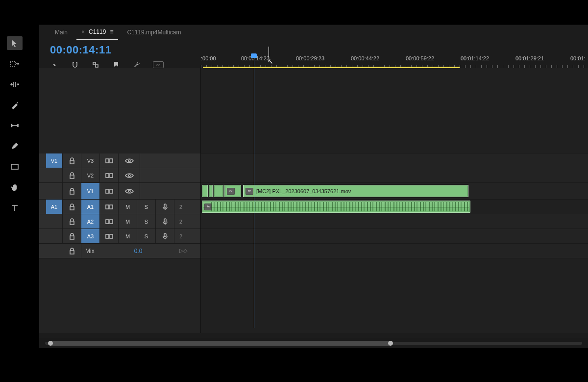  Describe the element at coordinates (91, 191) in the screenshot. I see `track-target-v1: V1` at that location.